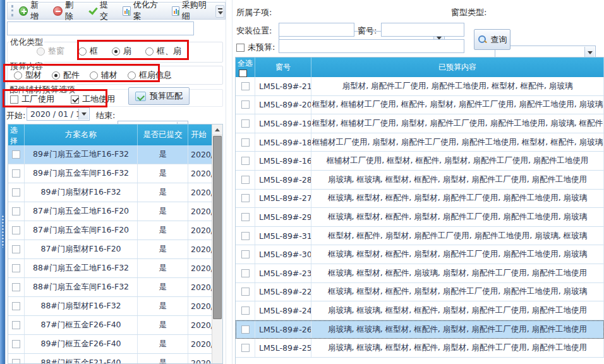 The height and width of the screenshot is (364, 604). Describe the element at coordinates (420, 255) in the screenshot. I see `window-row: LM5L-89#-30F28 框玻璃, 框型材, 框配件, 扇型材, 扇配件工厂…` at that location.